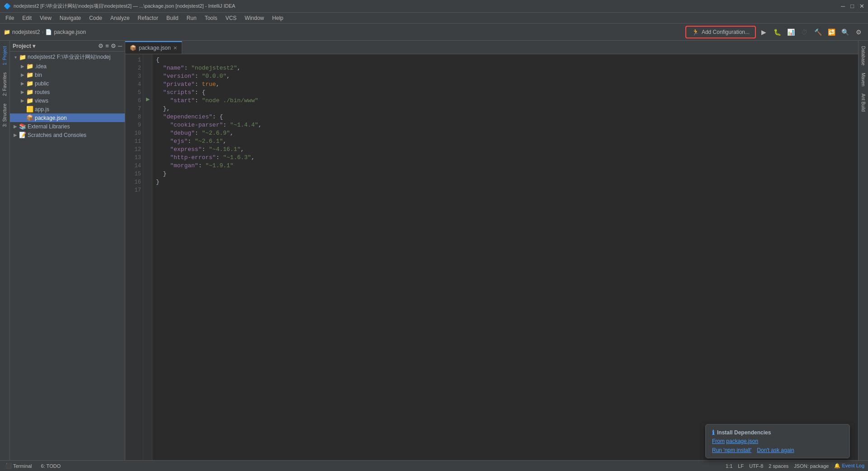 This screenshot has width=868, height=471. Describe the element at coordinates (729, 466) in the screenshot. I see `cursor-position: 1:1` at that location.